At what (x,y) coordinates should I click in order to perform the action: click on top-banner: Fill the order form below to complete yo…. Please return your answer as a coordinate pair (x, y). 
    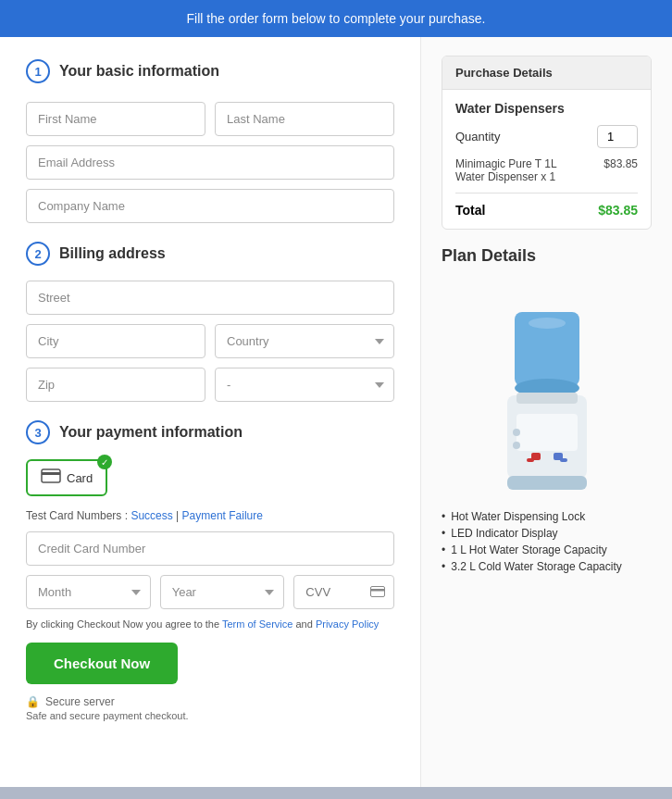
    Looking at the image, I should click on (336, 19).